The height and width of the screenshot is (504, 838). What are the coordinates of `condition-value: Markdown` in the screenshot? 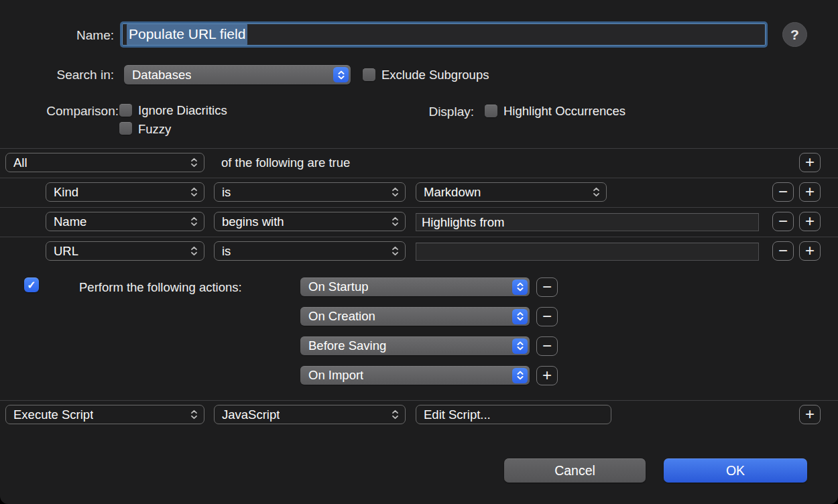 It's located at (452, 192).